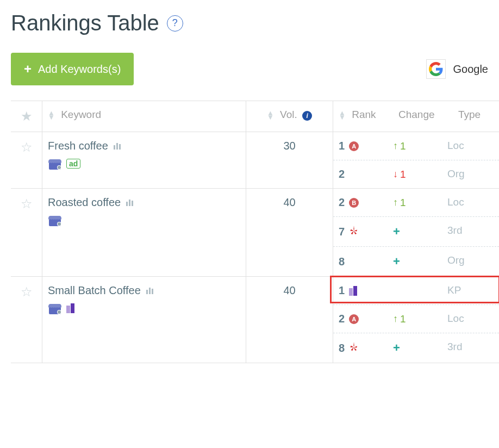 The image size is (499, 448). What do you see at coordinates (416, 348) in the screenshot?
I see `rank-row: 8 +3rd` at bounding box center [416, 348].